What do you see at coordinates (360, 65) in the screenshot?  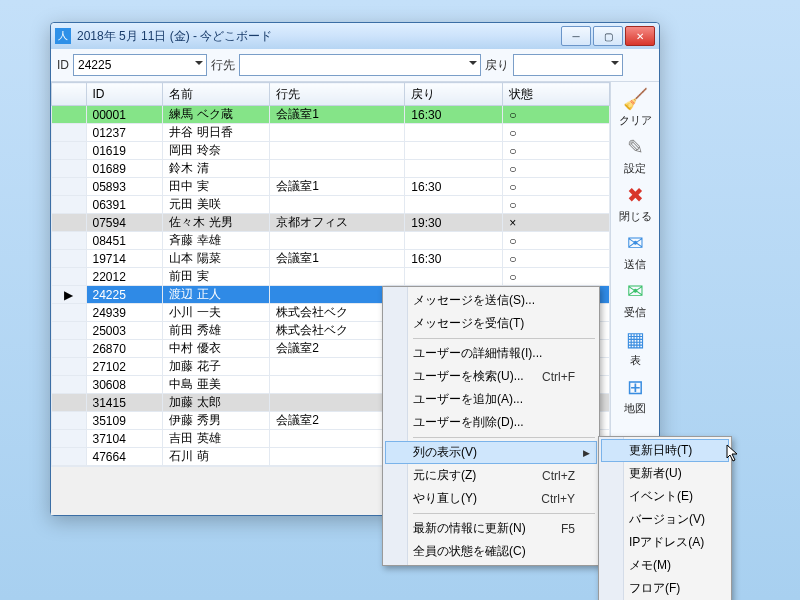 I see `dest-combo` at bounding box center [360, 65].